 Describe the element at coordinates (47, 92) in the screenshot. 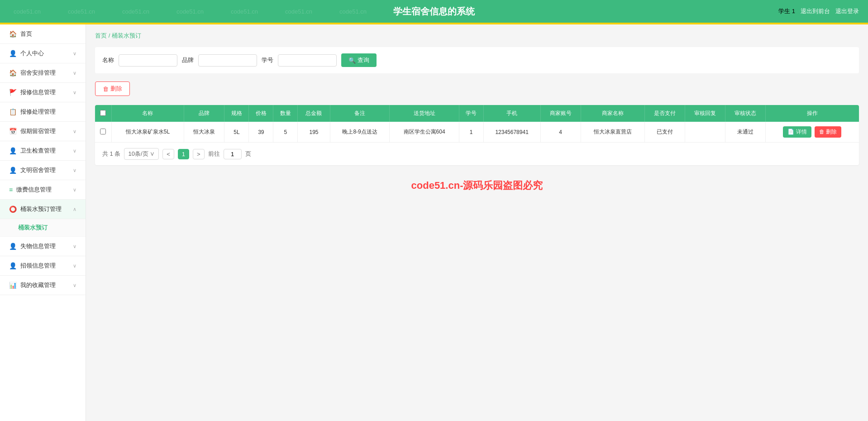

I see `sidebar-item-label: 报修信息管理` at that location.